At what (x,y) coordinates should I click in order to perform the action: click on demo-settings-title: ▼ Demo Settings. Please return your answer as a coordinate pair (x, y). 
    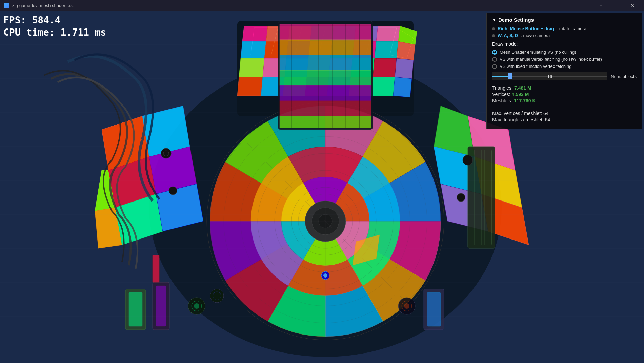
    Looking at the image, I should click on (564, 20).